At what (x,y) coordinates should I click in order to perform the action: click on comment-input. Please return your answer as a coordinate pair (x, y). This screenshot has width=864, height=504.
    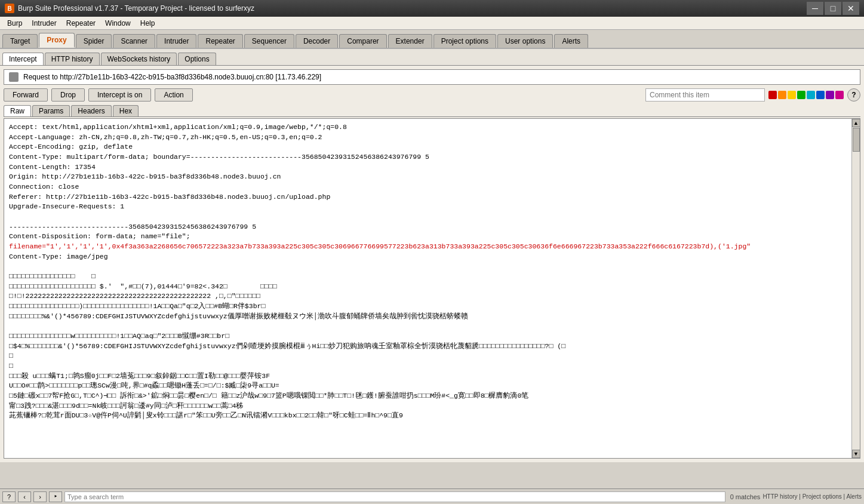
    Looking at the image, I should click on (705, 95).